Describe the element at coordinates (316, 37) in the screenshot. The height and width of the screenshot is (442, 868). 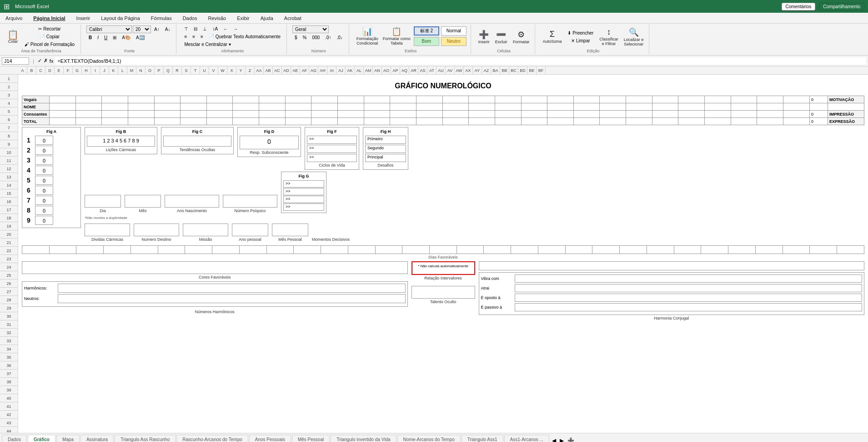
I see `comma-button: 000` at that location.